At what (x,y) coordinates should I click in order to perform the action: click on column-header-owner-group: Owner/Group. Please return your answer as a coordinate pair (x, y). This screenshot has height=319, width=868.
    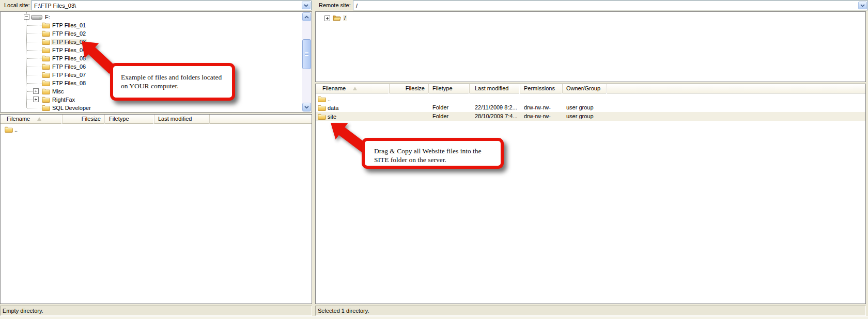
    Looking at the image, I should click on (585, 89).